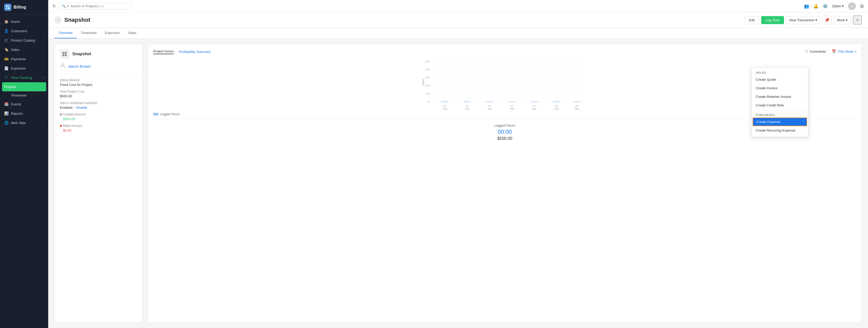 The height and width of the screenshot is (328, 868). I want to click on unbilled-label: Unbilled Amount, so click(74, 115).